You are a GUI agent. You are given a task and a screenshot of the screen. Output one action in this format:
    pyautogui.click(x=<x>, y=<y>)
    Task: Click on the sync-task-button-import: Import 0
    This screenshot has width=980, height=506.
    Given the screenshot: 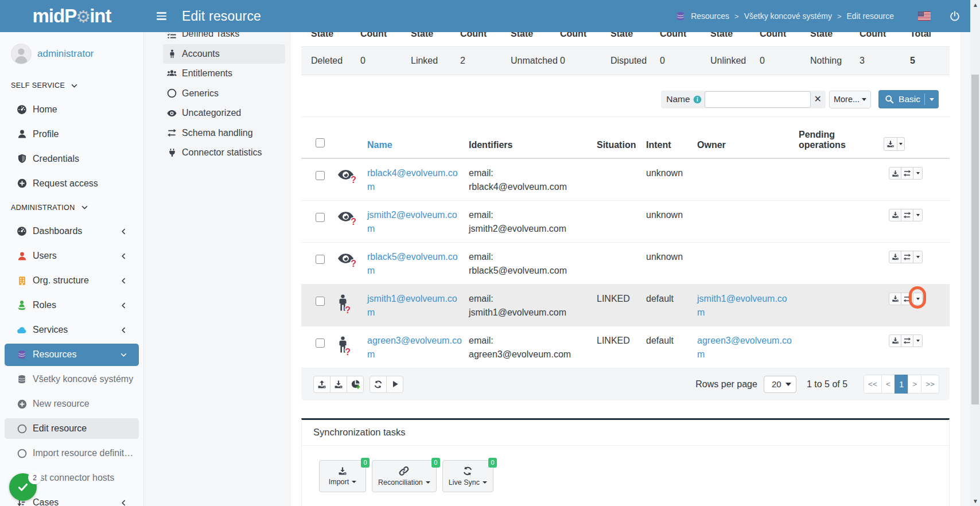 What is the action you would take?
    pyautogui.click(x=343, y=476)
    